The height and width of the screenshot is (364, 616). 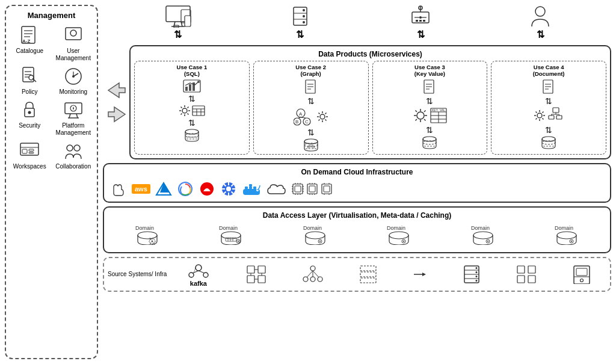 I want to click on mgmt-item-platform-management: Platform Management, so click(x=73, y=118).